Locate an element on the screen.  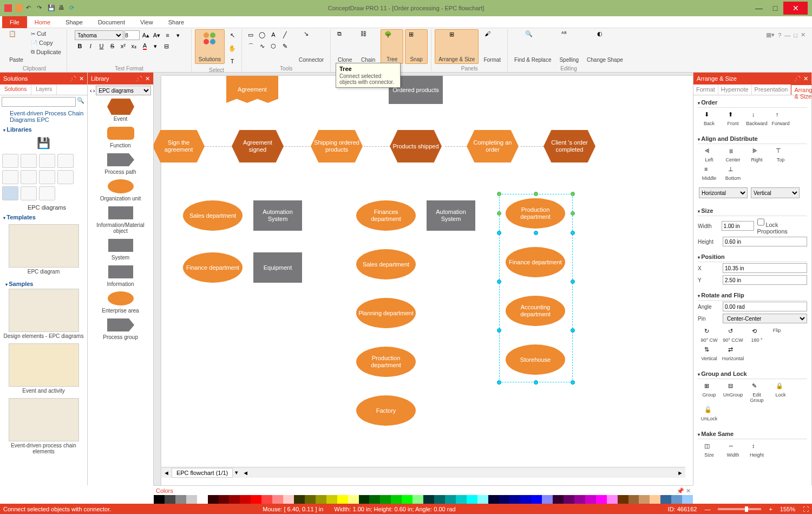
node-productiondept: Production department is located at coordinates (386, 362).